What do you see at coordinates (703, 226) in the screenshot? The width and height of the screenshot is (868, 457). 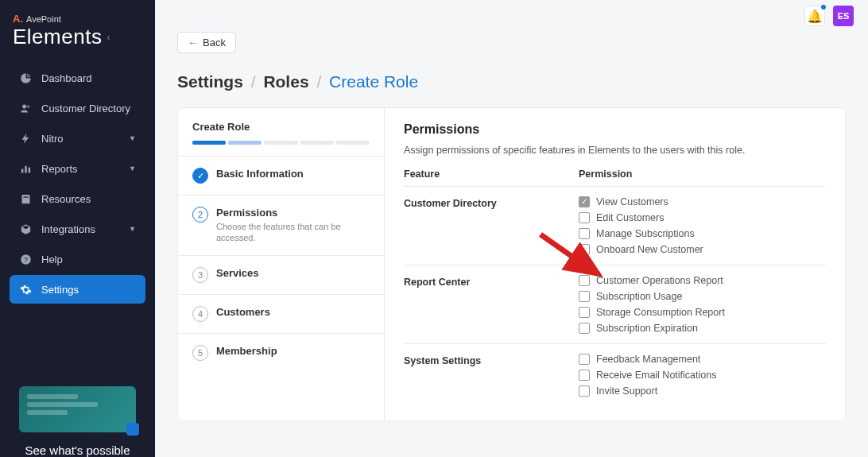 I see `perm-list: View CustomersEdit CustomersManage Subsc…` at bounding box center [703, 226].